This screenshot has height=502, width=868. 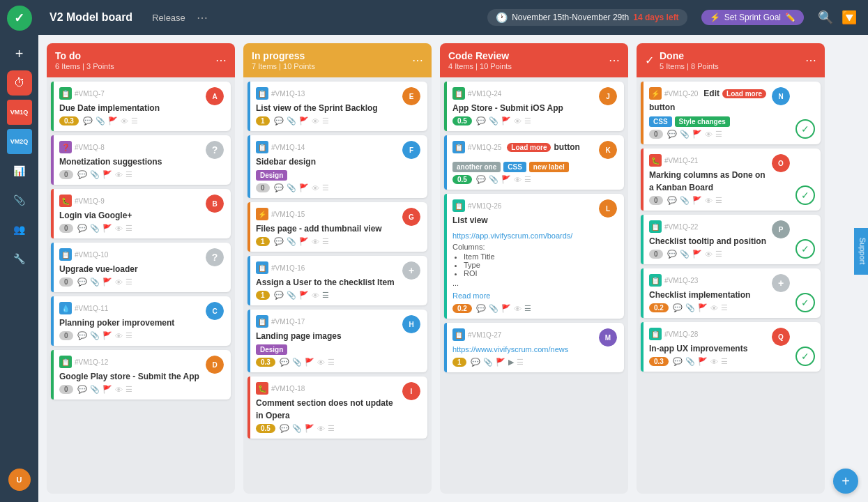 What do you see at coordinates (781, 96) in the screenshot?
I see `card-avatar: N` at bounding box center [781, 96].